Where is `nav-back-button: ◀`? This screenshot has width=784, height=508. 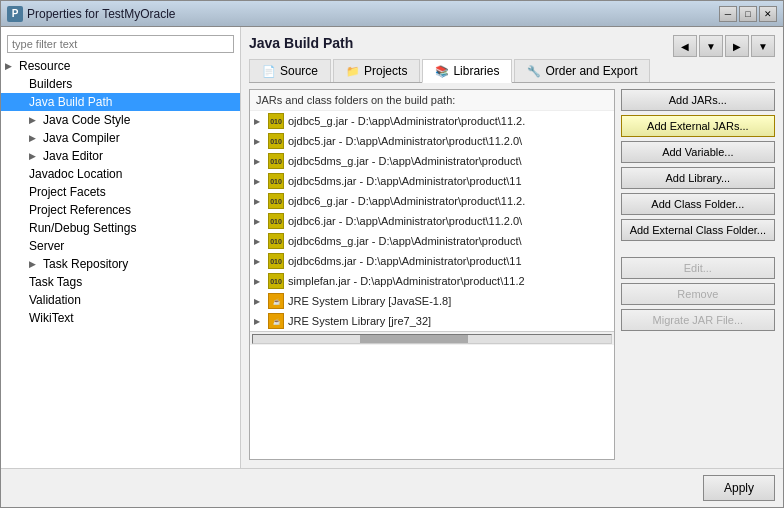
nav-back-button: ◀ is located at coordinates (685, 46).